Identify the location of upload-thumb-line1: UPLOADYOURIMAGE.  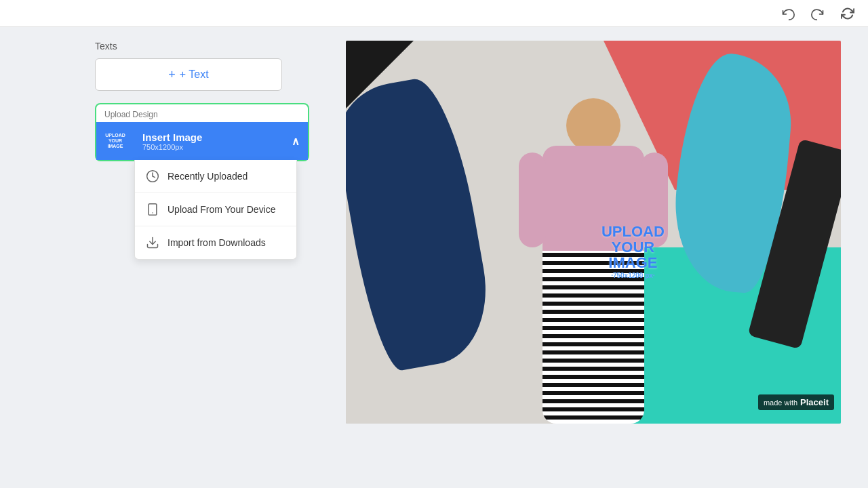
(115, 141).